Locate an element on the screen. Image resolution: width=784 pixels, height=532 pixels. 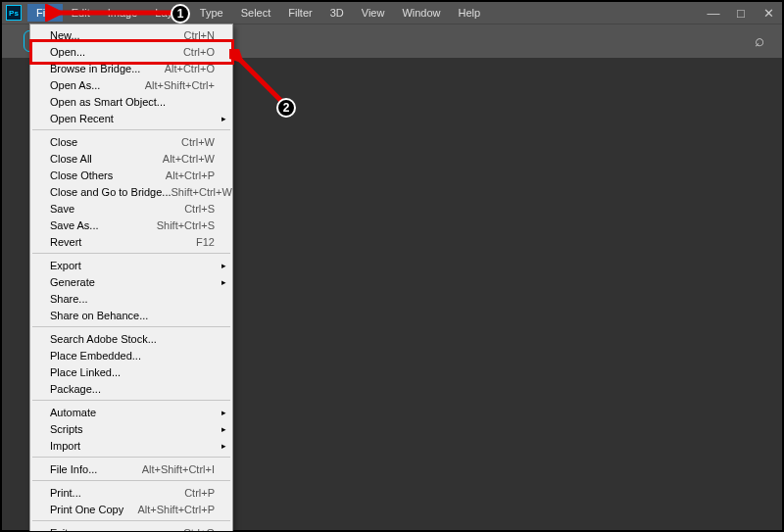
menu-item-shortcut: Alt+Shift+Ctrl+ is located at coordinates (180, 85).